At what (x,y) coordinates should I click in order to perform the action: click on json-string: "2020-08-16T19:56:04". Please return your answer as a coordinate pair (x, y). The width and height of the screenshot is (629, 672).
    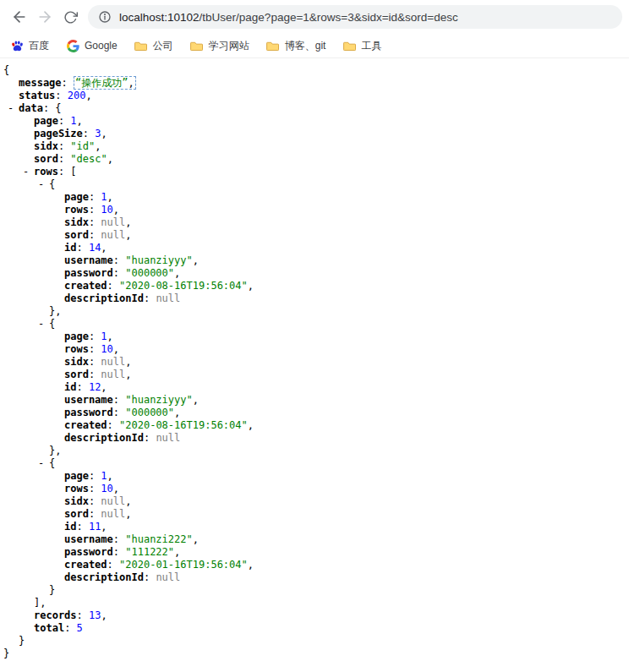
    Looking at the image, I should click on (183, 425).